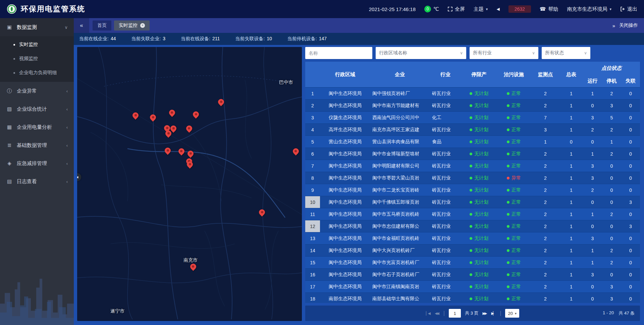 The height and width of the screenshot is (325, 644). I want to click on close-operations-button: 关闭操作, so click(629, 25).